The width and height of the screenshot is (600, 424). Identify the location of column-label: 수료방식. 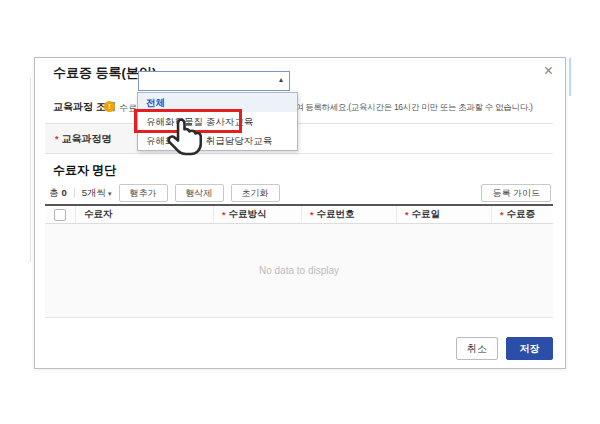
(248, 214).